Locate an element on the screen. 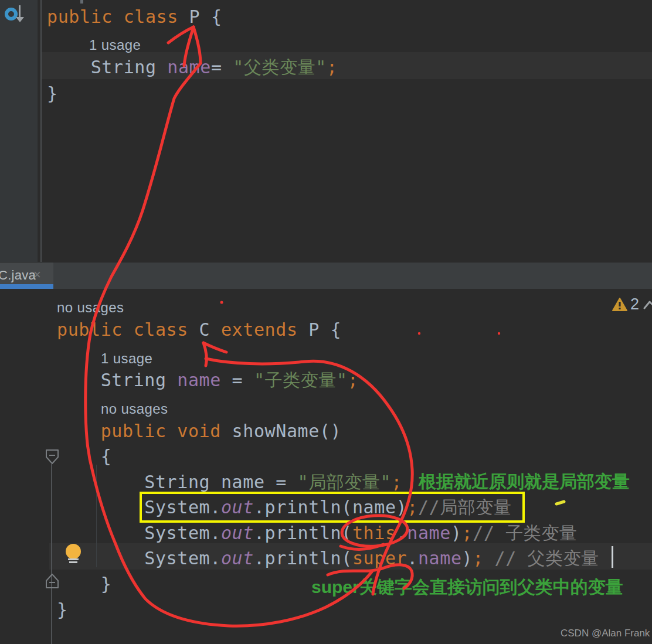 The width and height of the screenshot is (652, 644). tab-c-java: C.java × is located at coordinates (27, 275).